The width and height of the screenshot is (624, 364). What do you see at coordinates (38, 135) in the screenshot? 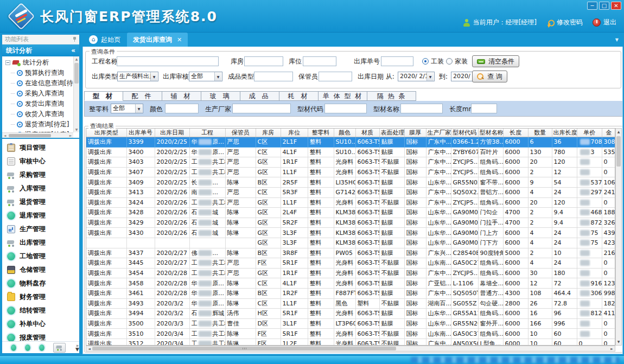
I see `tree-horizontal-scrollbar: ◄ ►` at bounding box center [38, 135].